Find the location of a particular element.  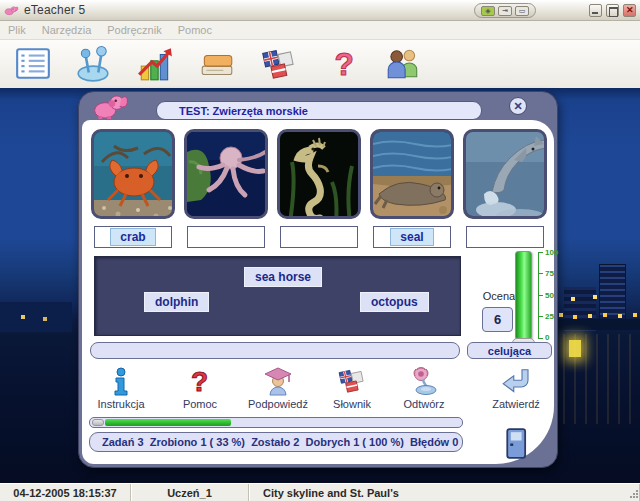

button-label: Zatwierdź is located at coordinates (516, 404).